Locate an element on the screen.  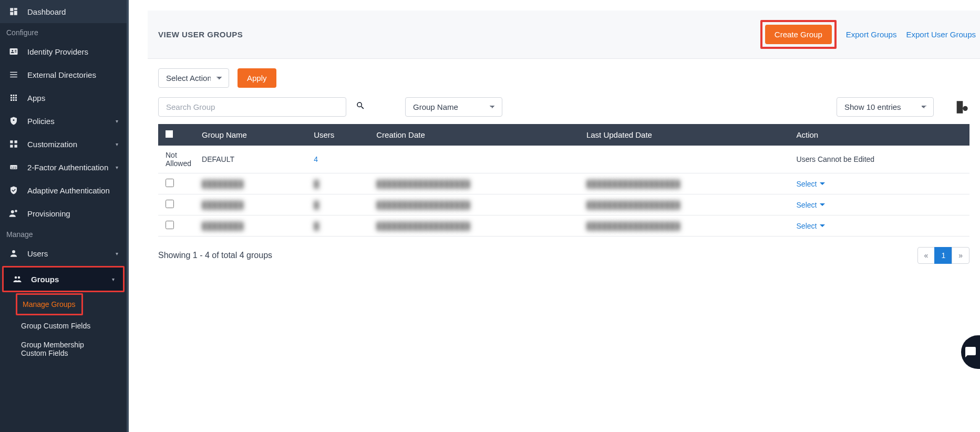
cell-group-name: ████████ is located at coordinates (252, 226).